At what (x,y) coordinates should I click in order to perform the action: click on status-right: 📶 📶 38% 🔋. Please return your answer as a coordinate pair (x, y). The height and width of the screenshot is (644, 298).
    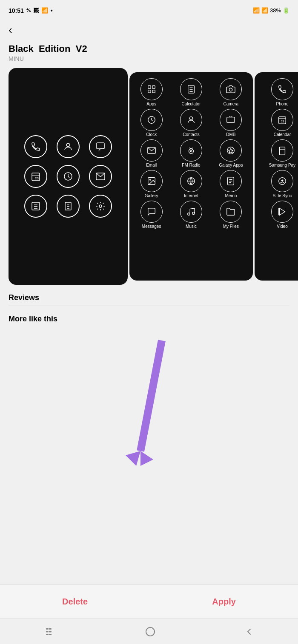
    Looking at the image, I should click on (271, 10).